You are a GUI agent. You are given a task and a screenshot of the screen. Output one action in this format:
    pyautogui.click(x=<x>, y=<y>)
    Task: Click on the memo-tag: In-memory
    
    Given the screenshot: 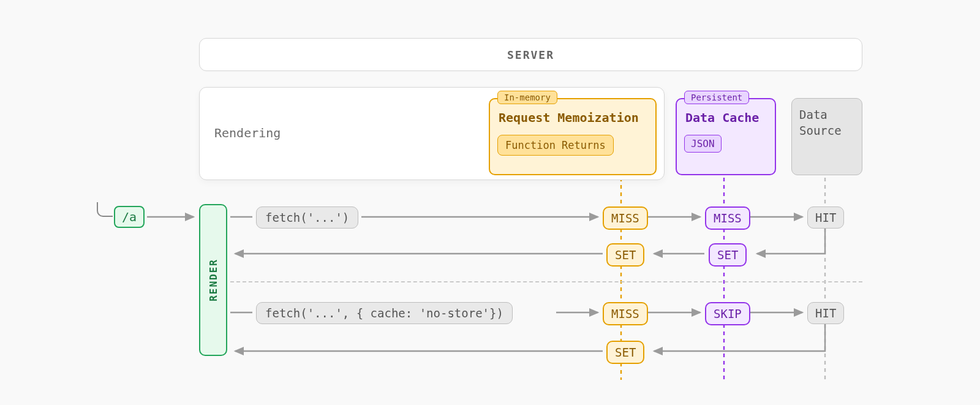 What is the action you would take?
    pyautogui.click(x=527, y=97)
    